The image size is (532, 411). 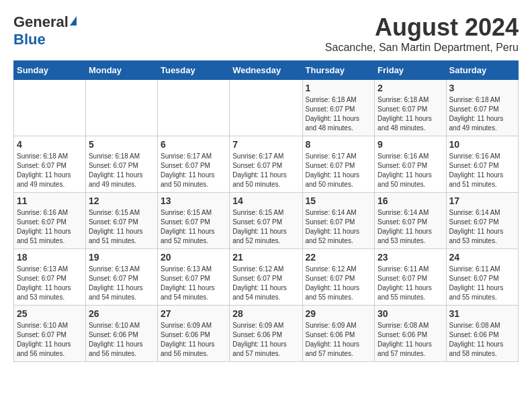 I want to click on day-number: 14, so click(x=266, y=201).